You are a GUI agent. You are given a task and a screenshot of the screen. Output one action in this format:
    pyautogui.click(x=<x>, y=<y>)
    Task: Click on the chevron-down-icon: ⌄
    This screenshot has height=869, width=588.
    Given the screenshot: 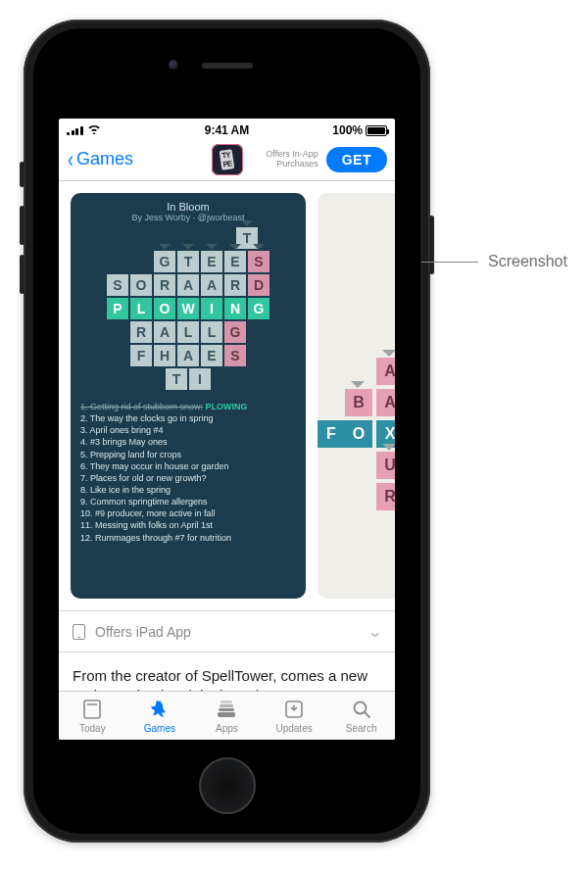 What is the action you would take?
    pyautogui.click(x=374, y=631)
    